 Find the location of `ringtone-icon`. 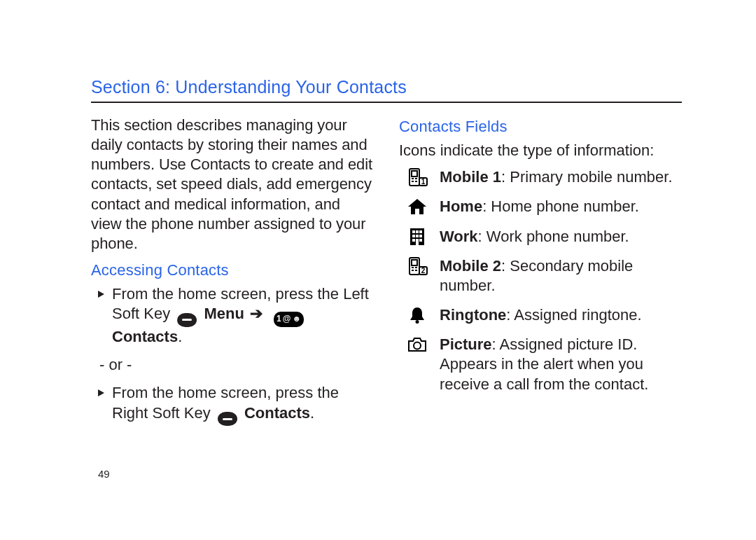

ringtone-icon is located at coordinates (417, 315).